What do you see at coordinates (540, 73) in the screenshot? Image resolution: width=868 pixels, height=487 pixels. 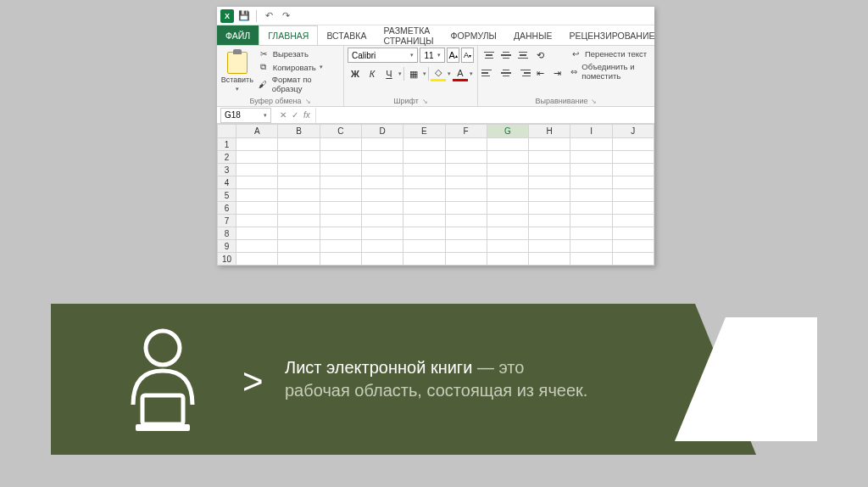 I see `decrease-indent-button: ⇤` at bounding box center [540, 73].